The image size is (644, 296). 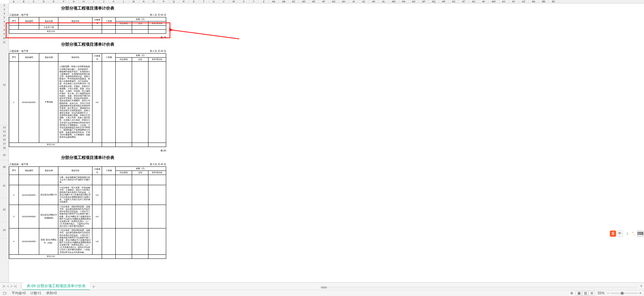 I want to click on col-header-BA: BA, so click(x=534, y=1).